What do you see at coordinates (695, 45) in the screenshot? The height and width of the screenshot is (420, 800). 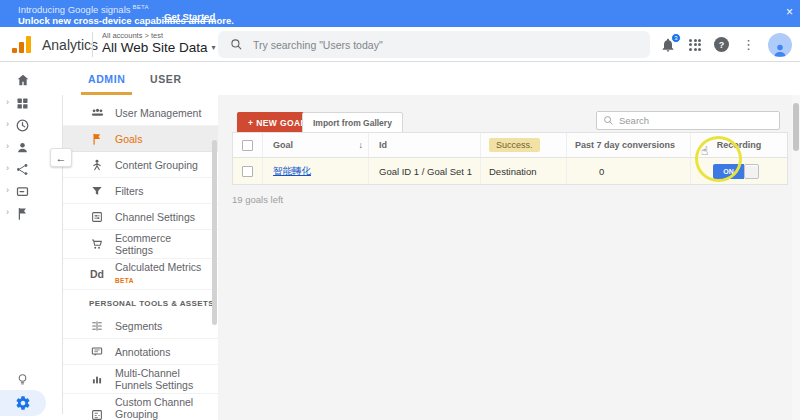 I see `google-apps-icon` at bounding box center [695, 45].